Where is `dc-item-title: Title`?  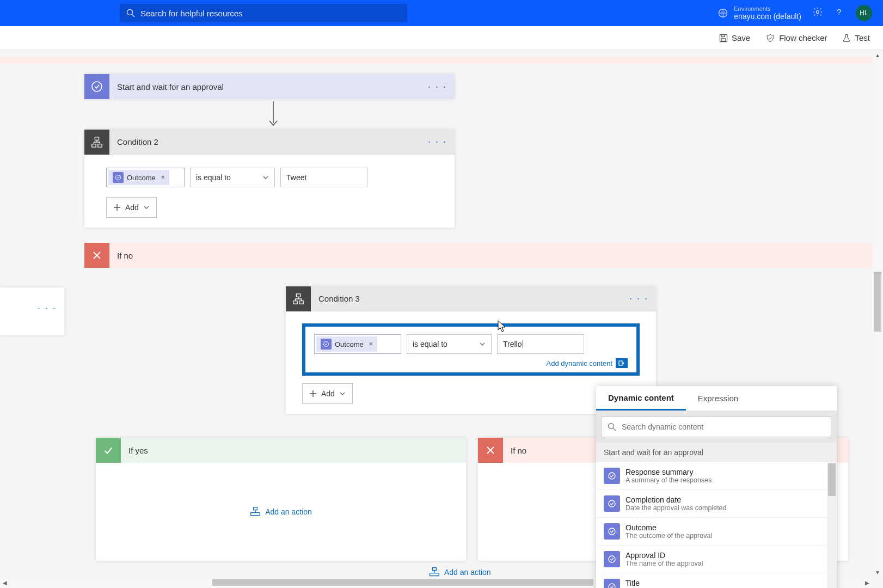 dc-item-title: Title is located at coordinates (661, 583).